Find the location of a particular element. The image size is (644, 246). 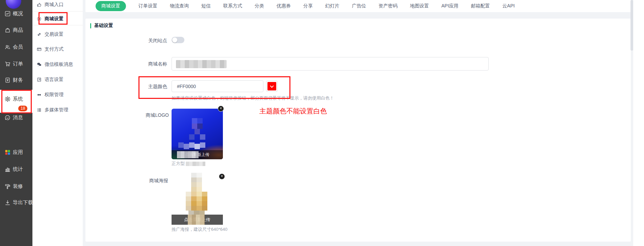

tab-商城设置: 商城设置 is located at coordinates (111, 6).